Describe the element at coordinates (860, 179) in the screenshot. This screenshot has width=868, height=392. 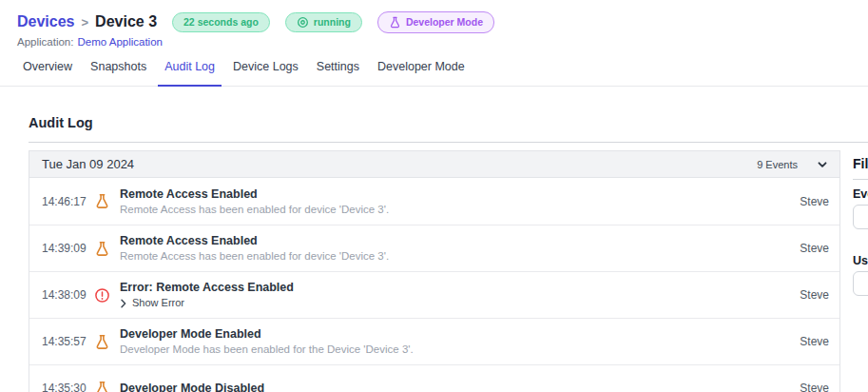
I see `filter-divider` at that location.